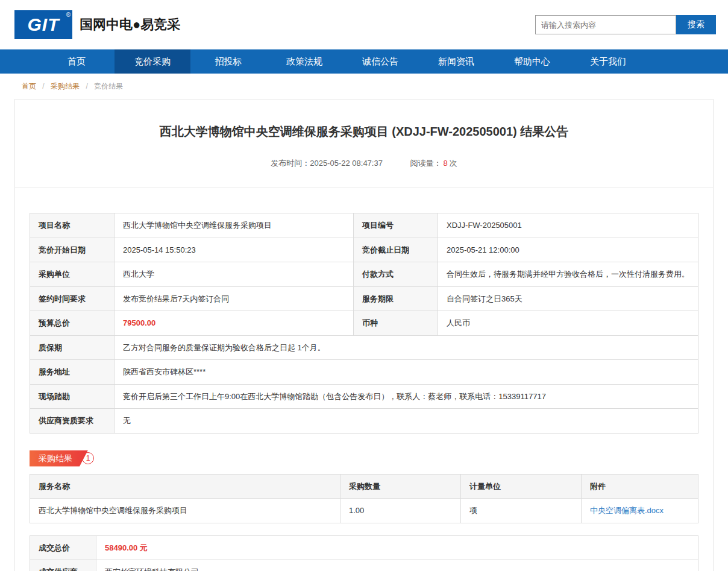 The height and width of the screenshot is (571, 728). Describe the element at coordinates (364, 86) in the screenshot. I see `breadcrumb: 首页 / 采购结果 / 竞价结果` at that location.